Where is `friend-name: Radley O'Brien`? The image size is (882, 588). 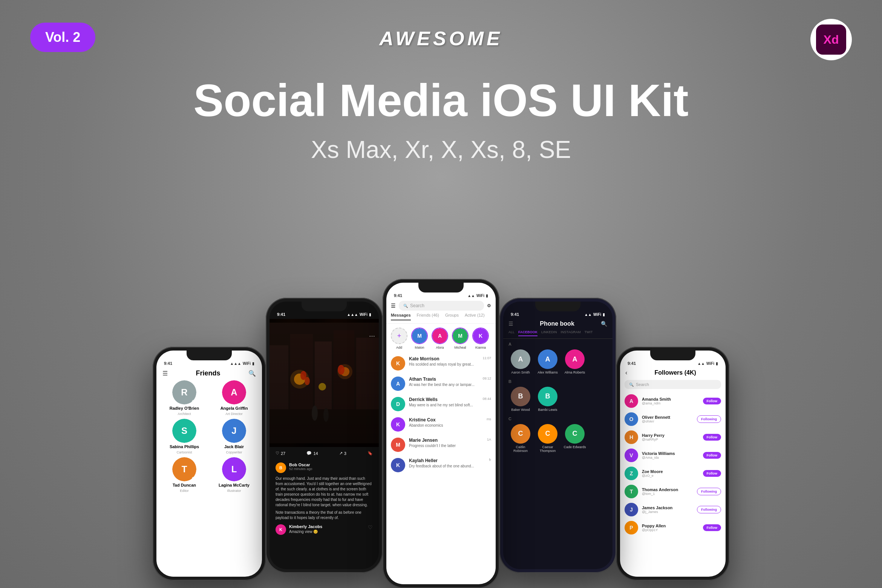
friend-name: Radley O'Brien is located at coordinates (184, 408).